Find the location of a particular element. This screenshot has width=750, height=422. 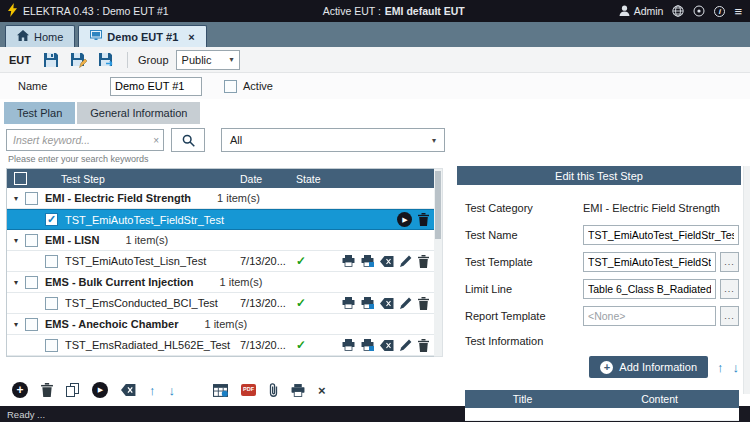

tab-home: Home is located at coordinates (40, 36).